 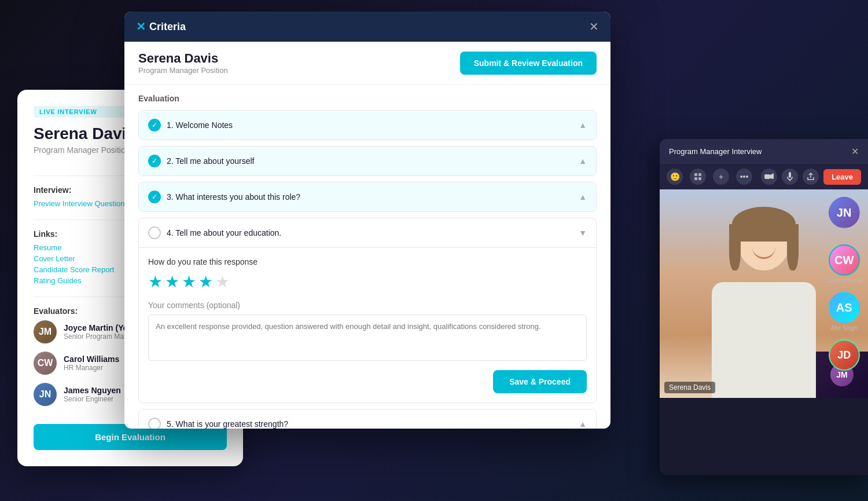 What do you see at coordinates (855, 152) in the screenshot?
I see `video-close-button: ✕` at bounding box center [855, 152].